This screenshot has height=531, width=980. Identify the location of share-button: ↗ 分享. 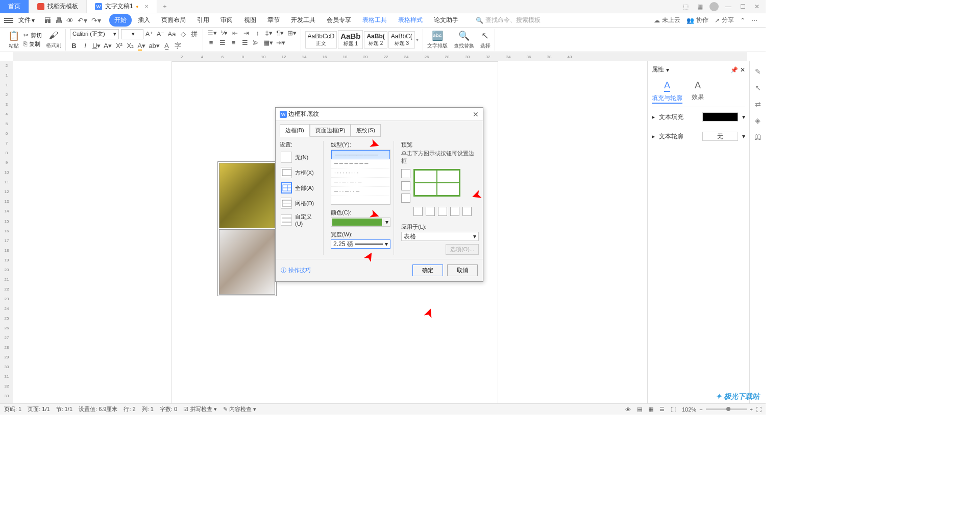
(724, 20).